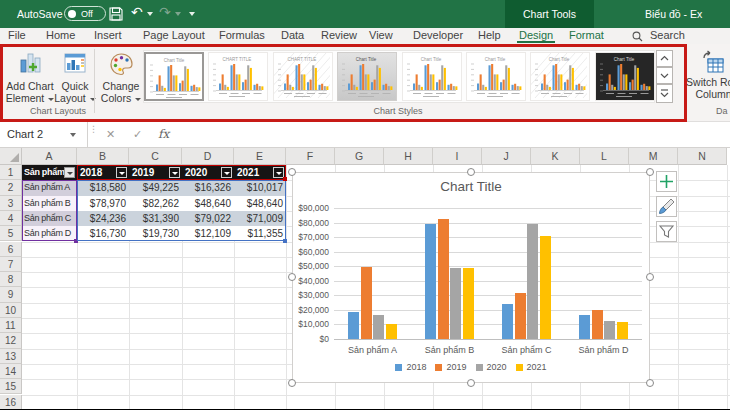 This screenshot has width=730, height=410. Describe the element at coordinates (208, 188) in the screenshot. I see `cell-D2: $16,326` at that location.